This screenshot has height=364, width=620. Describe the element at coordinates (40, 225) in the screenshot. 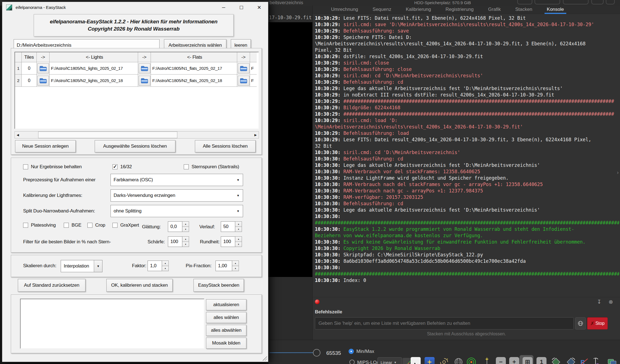

I see `platesolving-checkbox: Platesolving` at that location.